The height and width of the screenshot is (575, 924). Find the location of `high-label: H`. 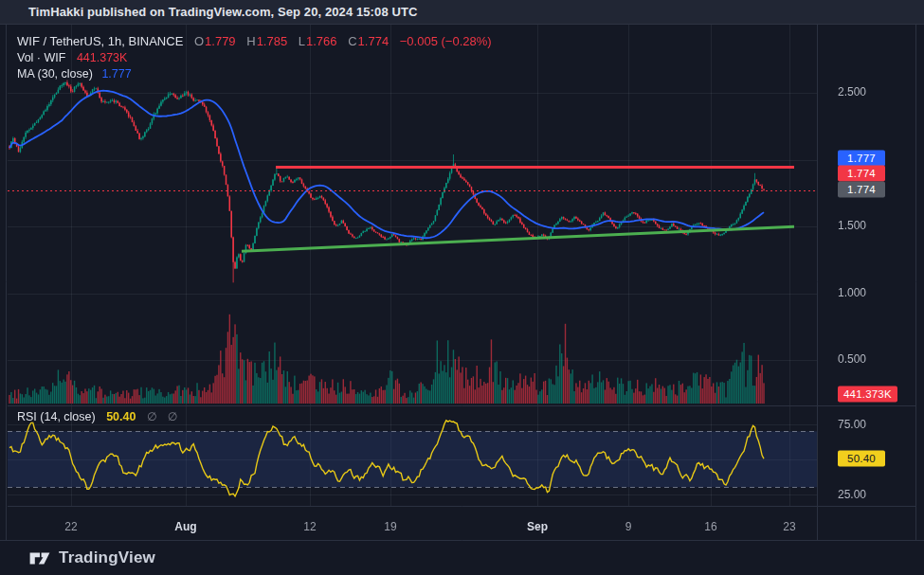

high-label: H is located at coordinates (250, 42).